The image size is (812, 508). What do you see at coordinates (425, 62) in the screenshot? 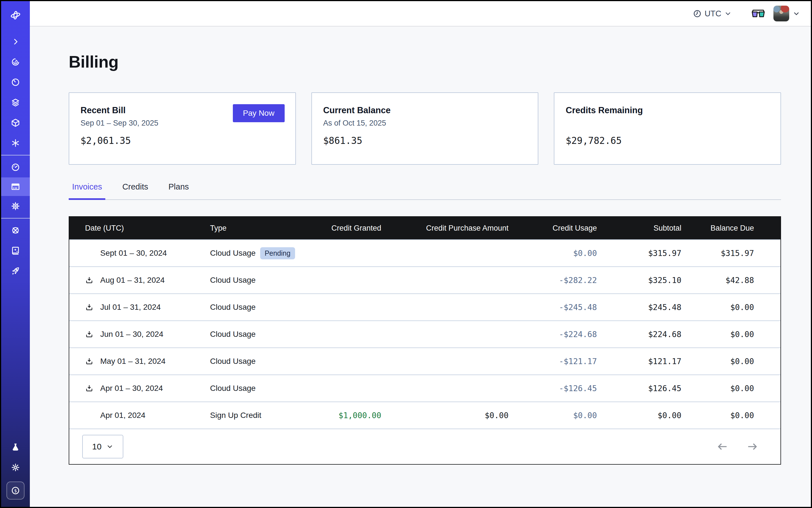
I see `page-title: Billing` at bounding box center [425, 62].